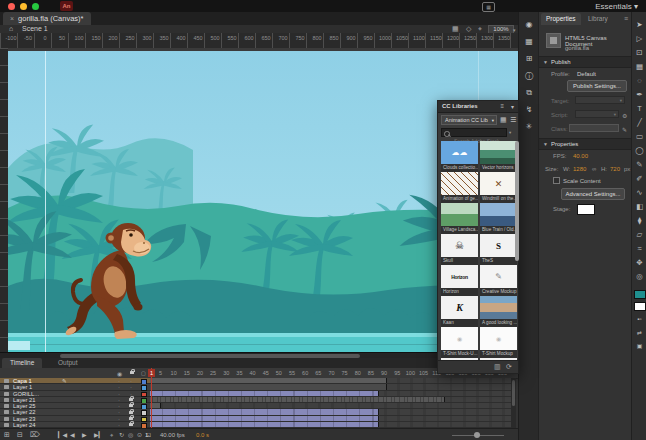 This screenshot has width=646, height=440. I want to click on tab-close-icon: ×, so click(12, 18).